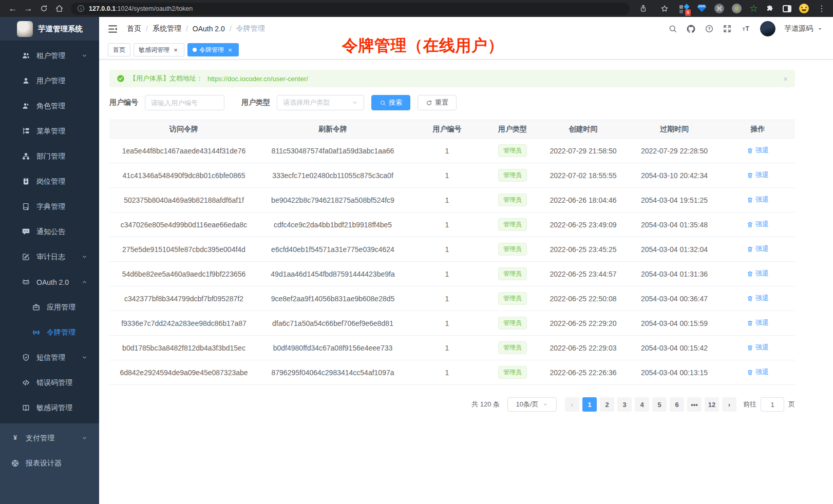  I want to click on sidebar-item-label: 菜单管理, so click(68, 131).